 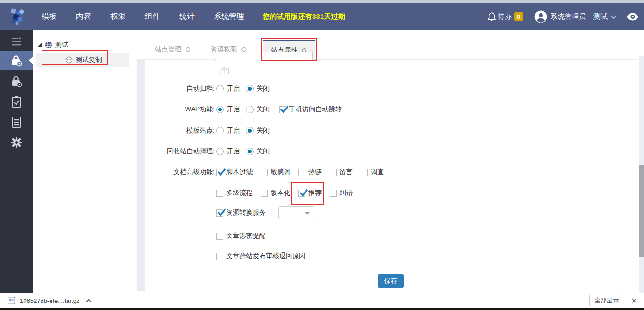 I want to click on checkbox-versioning: 版本化, so click(x=276, y=193).